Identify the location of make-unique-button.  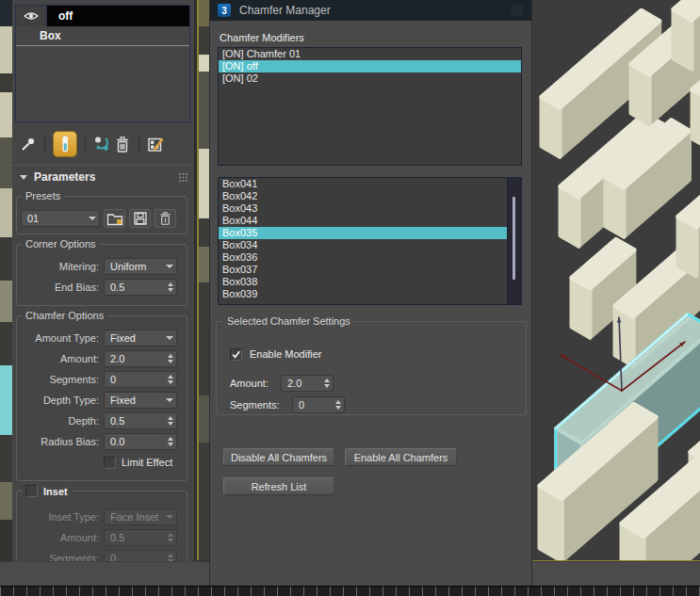
(102, 144).